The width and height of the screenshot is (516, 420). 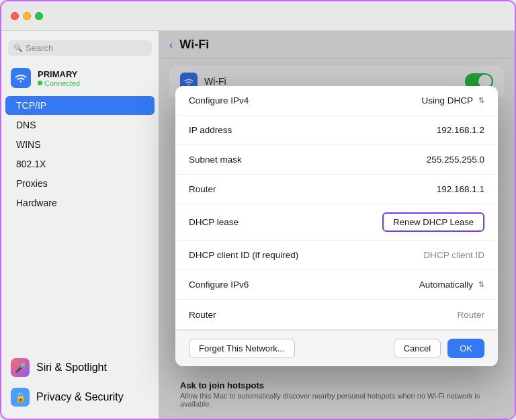 I want to click on dropdown-icon: ⇅, so click(x=481, y=101).